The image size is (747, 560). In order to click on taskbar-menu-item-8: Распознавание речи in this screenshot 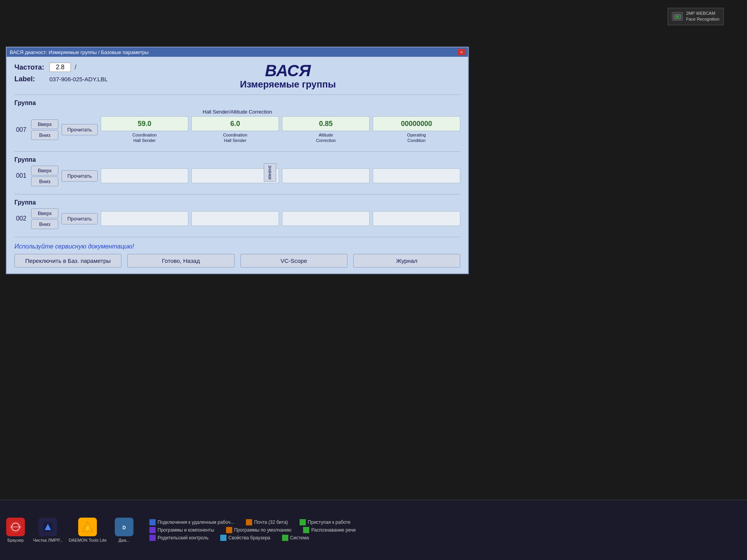, I will do `click(329, 530)`.